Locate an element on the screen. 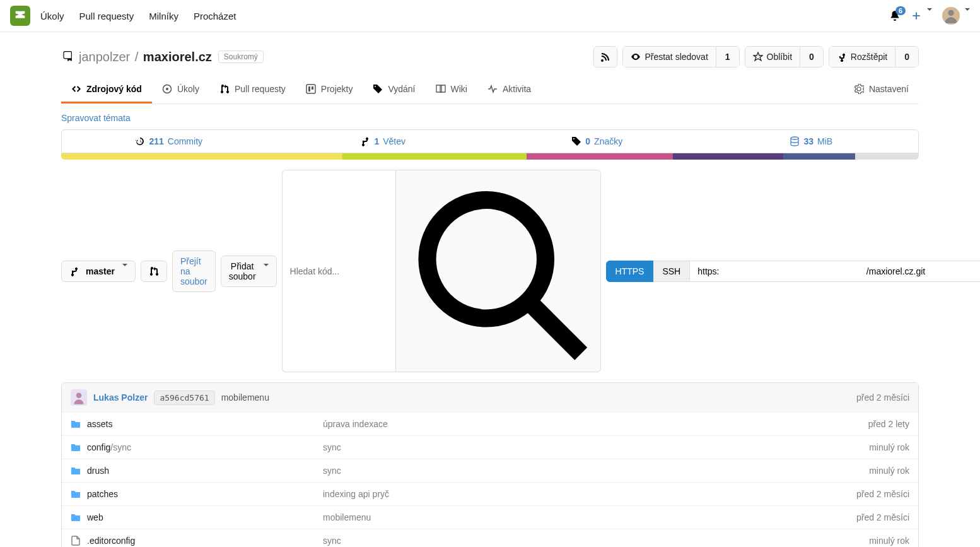 The height and width of the screenshot is (547, 980). notifications-button: 6 is located at coordinates (895, 16).